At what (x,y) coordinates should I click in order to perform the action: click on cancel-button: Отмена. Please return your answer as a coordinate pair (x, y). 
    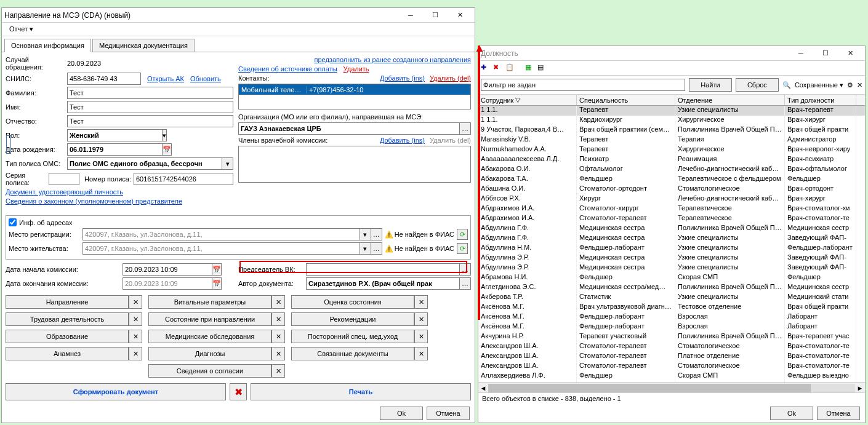
    Looking at the image, I should click on (448, 413).